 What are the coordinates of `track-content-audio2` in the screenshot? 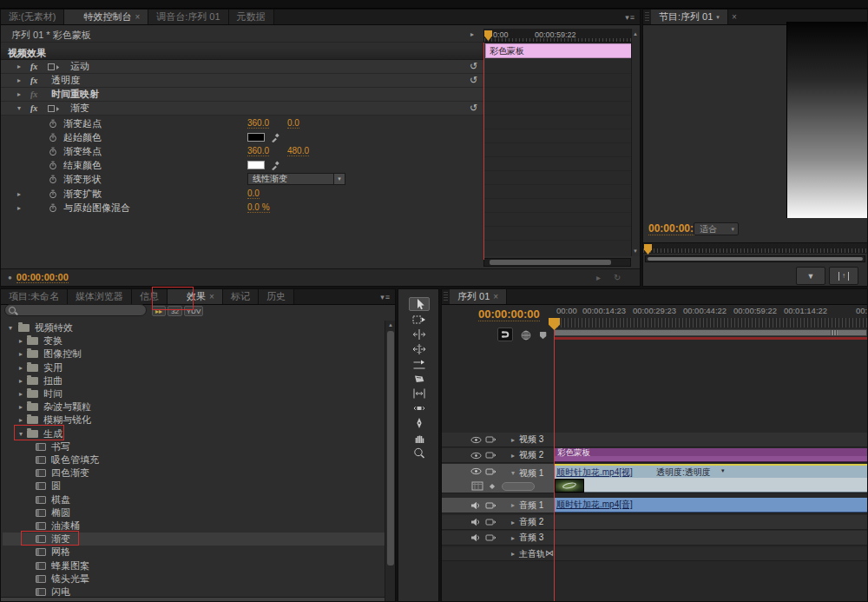 It's located at (710, 523).